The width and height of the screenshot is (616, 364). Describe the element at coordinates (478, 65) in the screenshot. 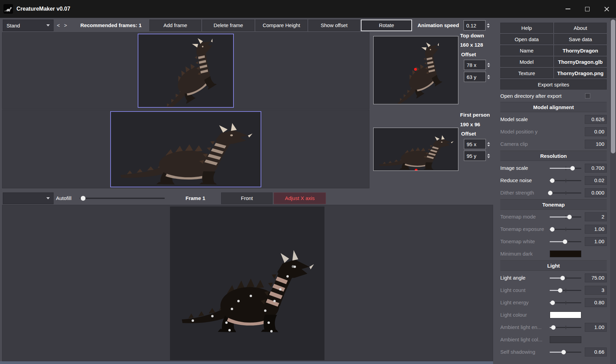

I see `top-down-offset-x-spinner: 78 x` at that location.